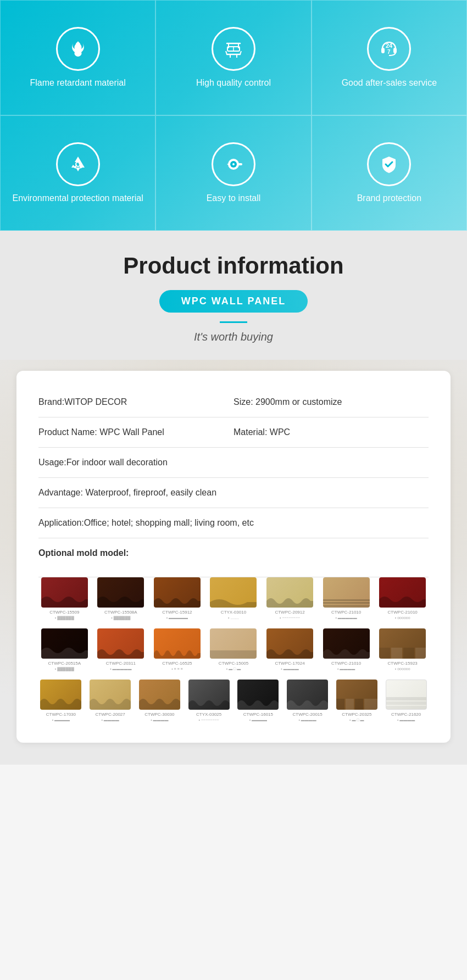 This screenshot has height=980, width=467. I want to click on info-row-usage: Usage:For indoor wall decoration, so click(234, 463).